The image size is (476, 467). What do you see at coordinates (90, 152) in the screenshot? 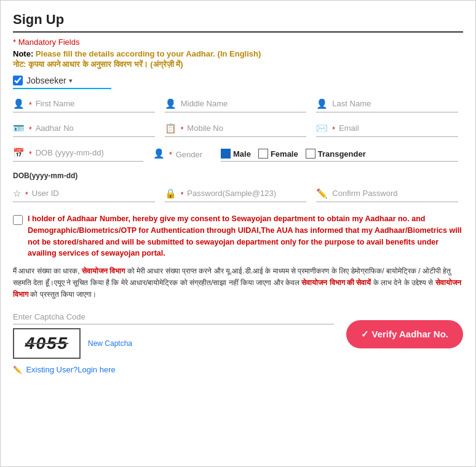
I see `dob-input` at bounding box center [90, 152].